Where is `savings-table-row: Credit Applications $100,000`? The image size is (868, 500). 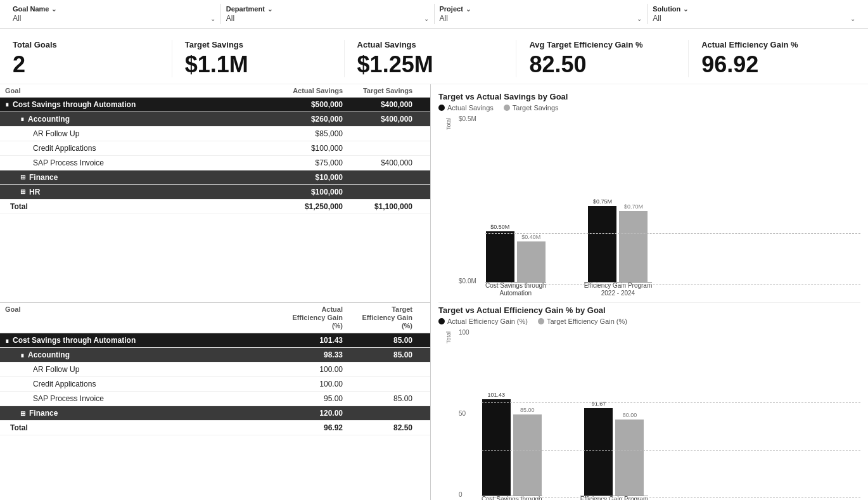
savings-table-row: Credit Applications $100,000 is located at coordinates (215, 148).